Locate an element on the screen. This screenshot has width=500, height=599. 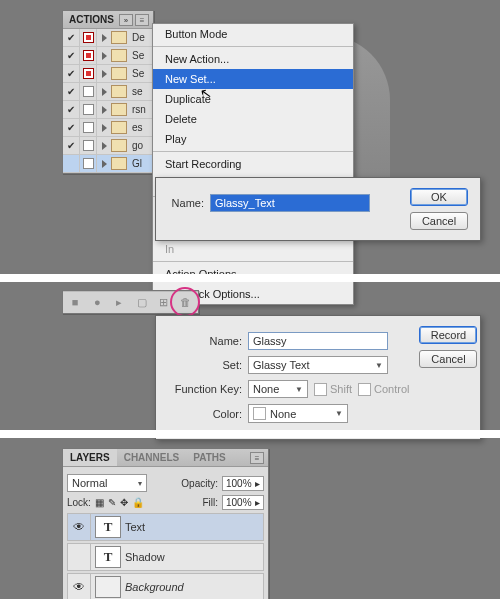
visibility-icon is located at coordinates (80, 557).